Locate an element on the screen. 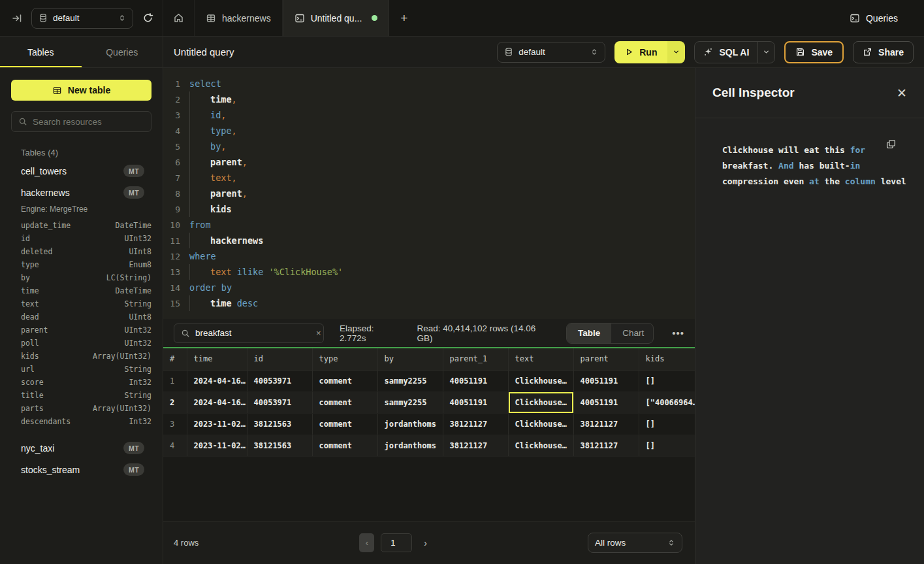 This screenshot has width=924, height=564. table-item: hackernewsMT is located at coordinates (81, 192).